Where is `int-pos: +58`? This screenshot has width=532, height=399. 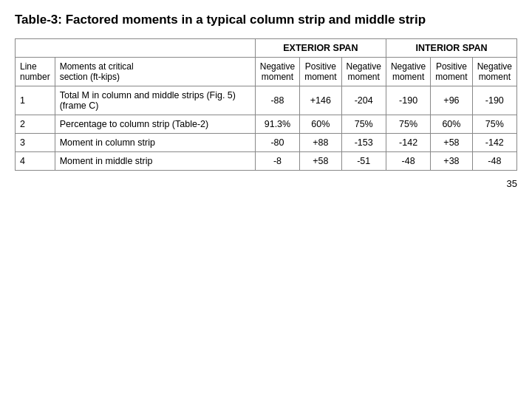
int-pos: +58 is located at coordinates (451, 143).